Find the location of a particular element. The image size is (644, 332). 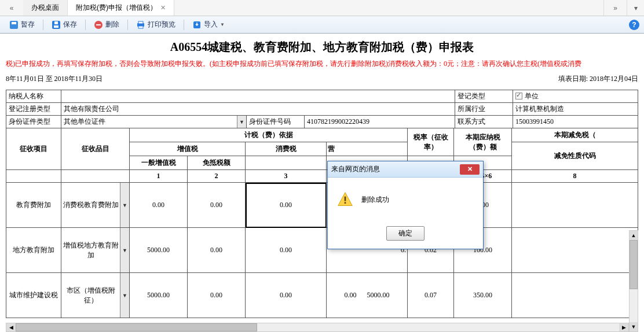

button-label: 暂存 is located at coordinates (28, 24).